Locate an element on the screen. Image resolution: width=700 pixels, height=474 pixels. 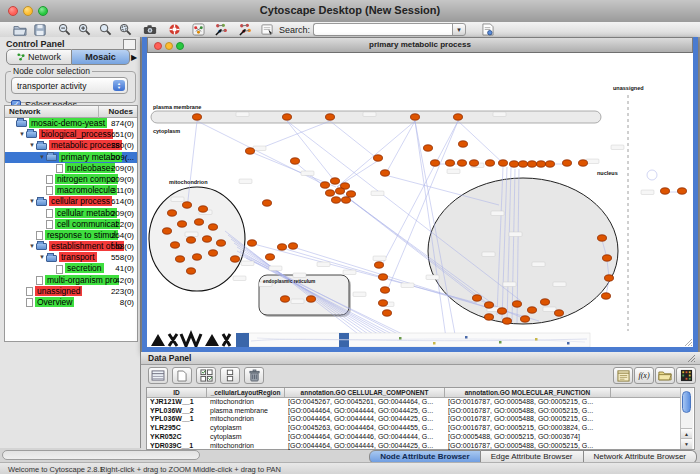
node-color-dropdown: transporter activity ▲▼ is located at coordinates (70, 86).